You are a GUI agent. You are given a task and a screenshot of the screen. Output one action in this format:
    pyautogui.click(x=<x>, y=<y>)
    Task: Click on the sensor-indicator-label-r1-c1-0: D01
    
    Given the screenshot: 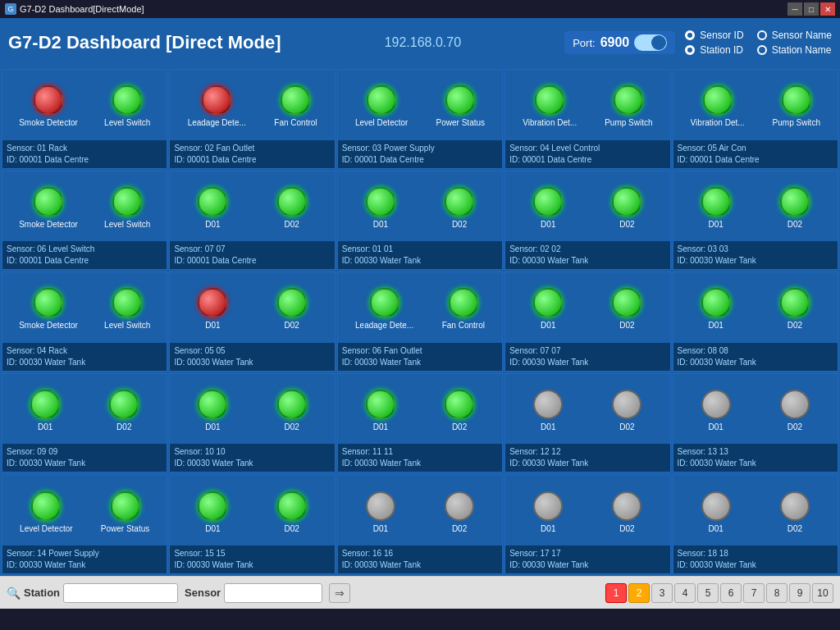 What is the action you would take?
    pyautogui.click(x=212, y=225)
    